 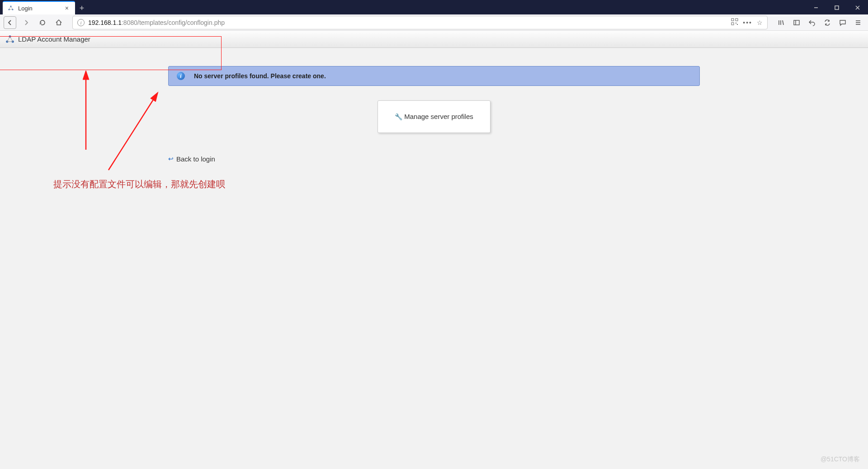 What do you see at coordinates (434, 7) in the screenshot?
I see `tab-strip: Login × +` at bounding box center [434, 7].